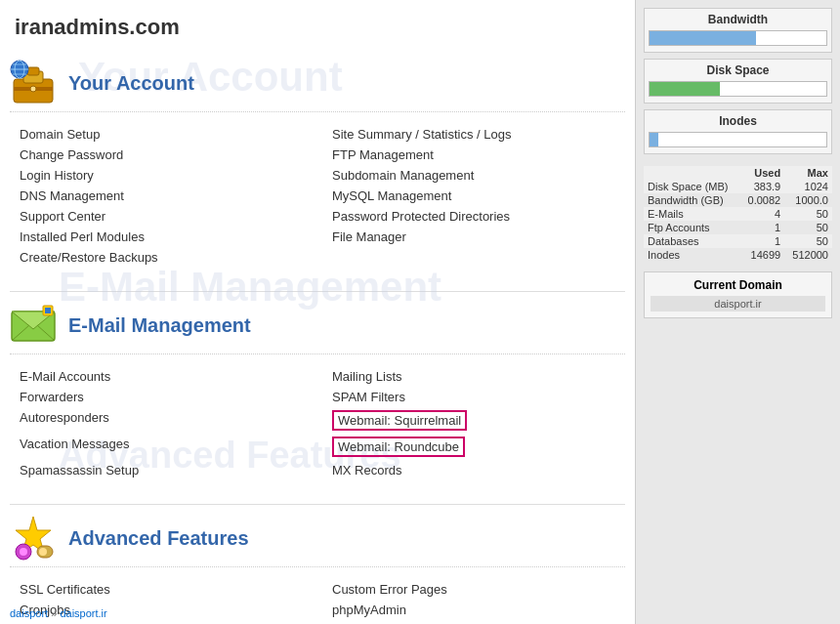 The image size is (840, 624). What do you see at coordinates (479, 217) in the screenshot?
I see `password-protected-dirs-link: Password Protected Directories` at bounding box center [479, 217].